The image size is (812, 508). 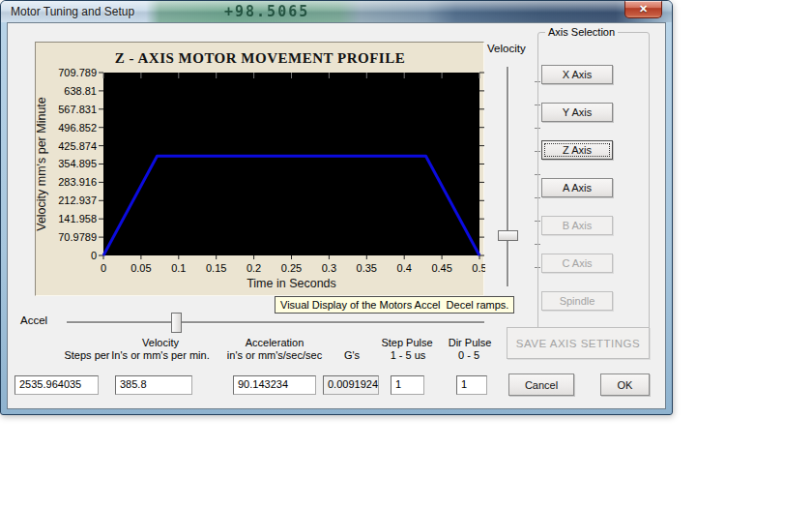 What do you see at coordinates (80, 91) in the screenshot?
I see `svg-text: 638.81` at bounding box center [80, 91].